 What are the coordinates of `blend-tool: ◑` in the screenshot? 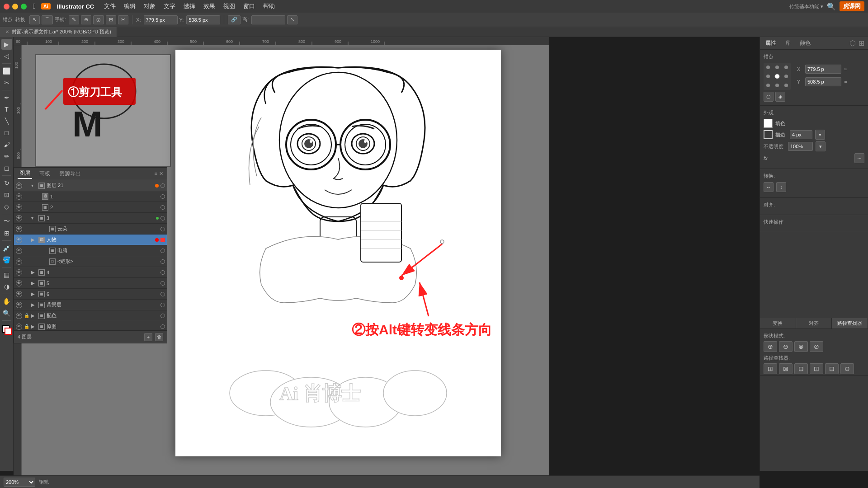 It's located at (7, 286).